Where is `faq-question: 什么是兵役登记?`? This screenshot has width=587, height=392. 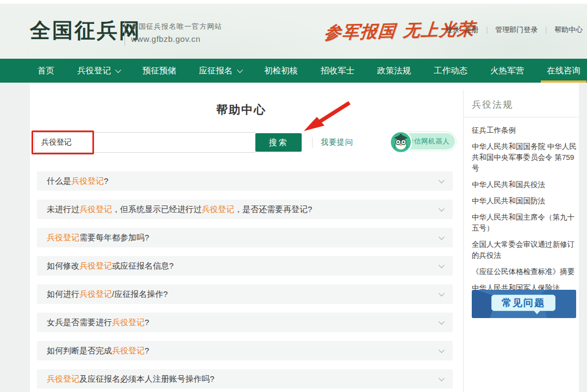
faq-question: 什么是兵役登记? is located at coordinates (77, 182).